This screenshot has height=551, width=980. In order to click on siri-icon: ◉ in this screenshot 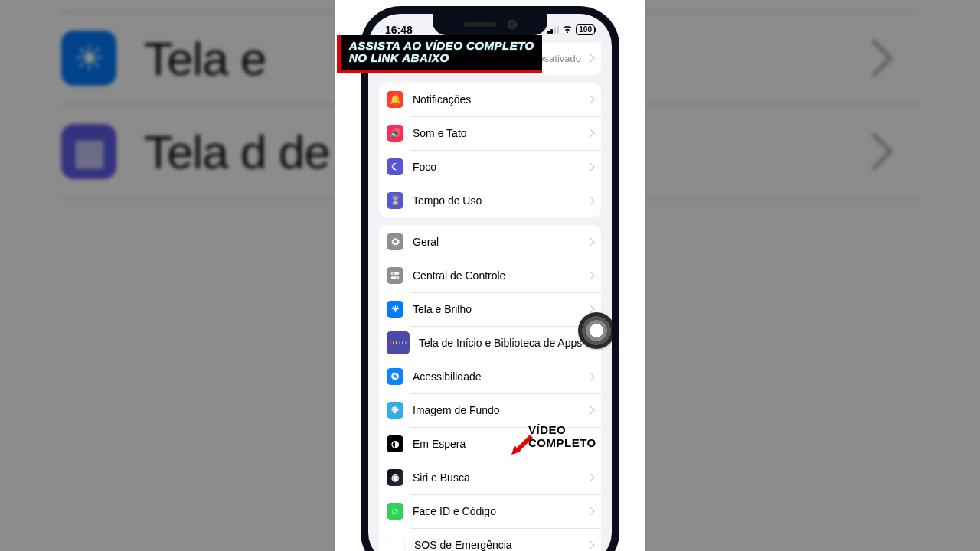, I will do `click(395, 478)`.